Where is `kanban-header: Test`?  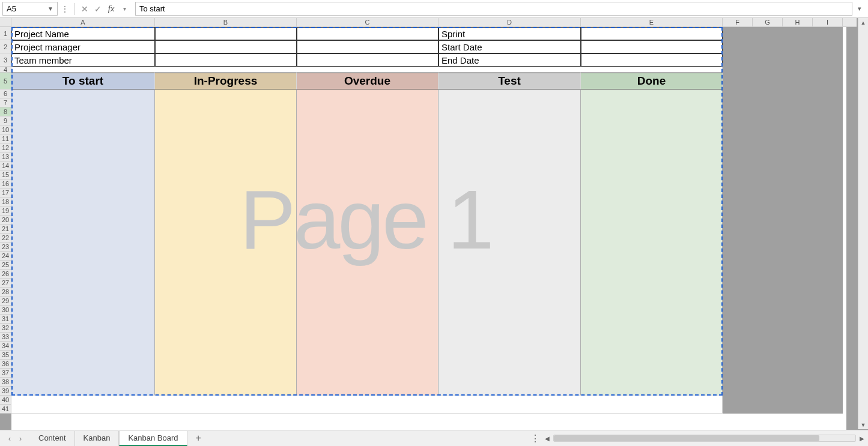 kanban-header: Test is located at coordinates (509, 81).